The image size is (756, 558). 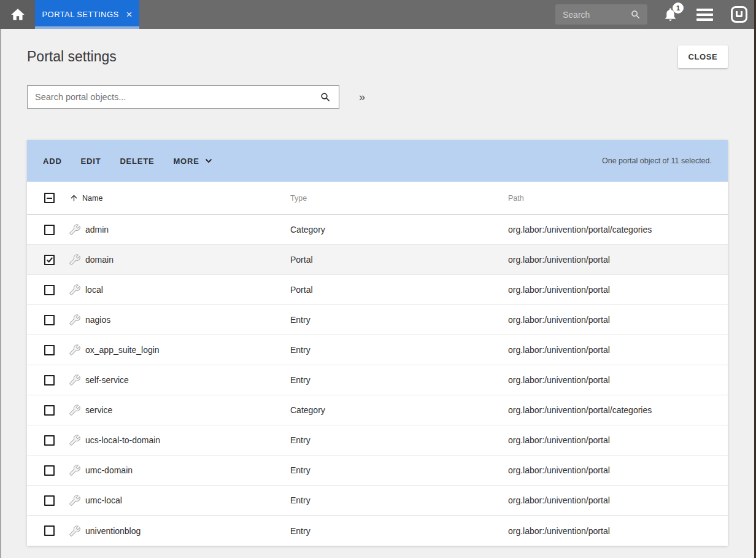 I want to click on column-header-name: Name, so click(x=180, y=198).